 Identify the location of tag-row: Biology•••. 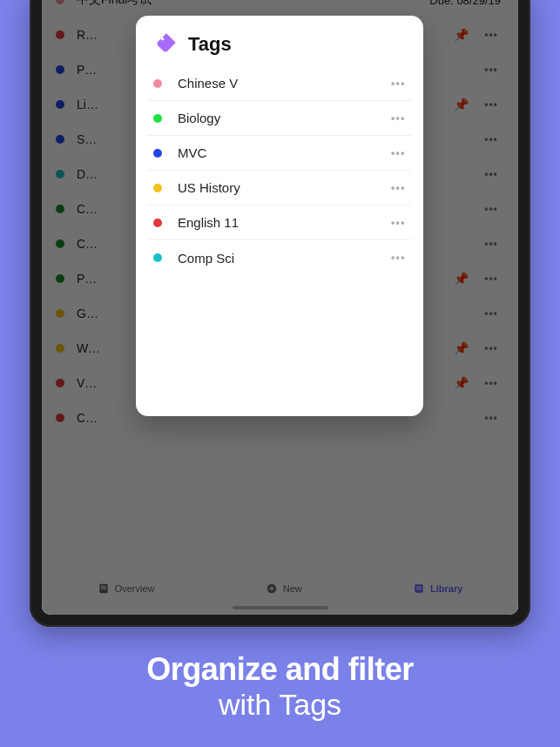
(280, 118).